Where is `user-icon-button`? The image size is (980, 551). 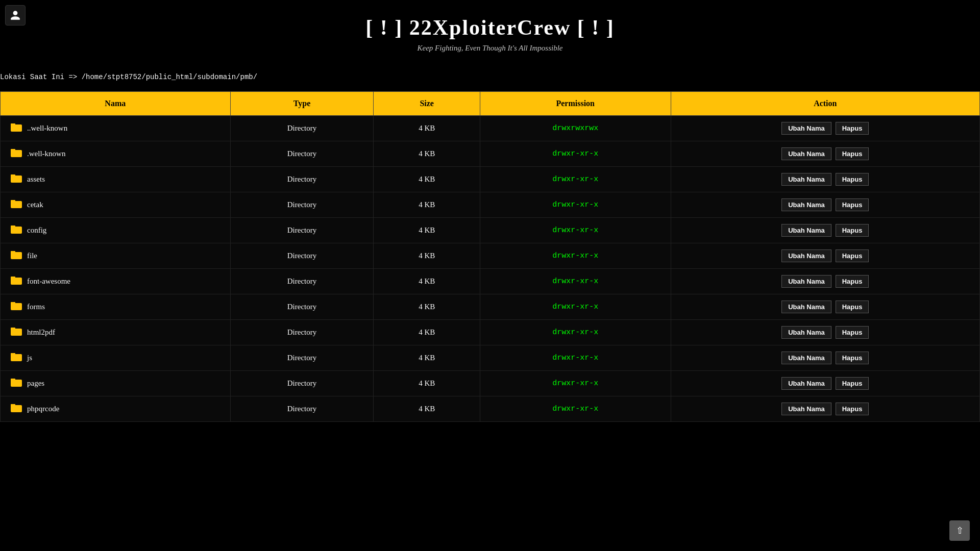
user-icon-button is located at coordinates (15, 15).